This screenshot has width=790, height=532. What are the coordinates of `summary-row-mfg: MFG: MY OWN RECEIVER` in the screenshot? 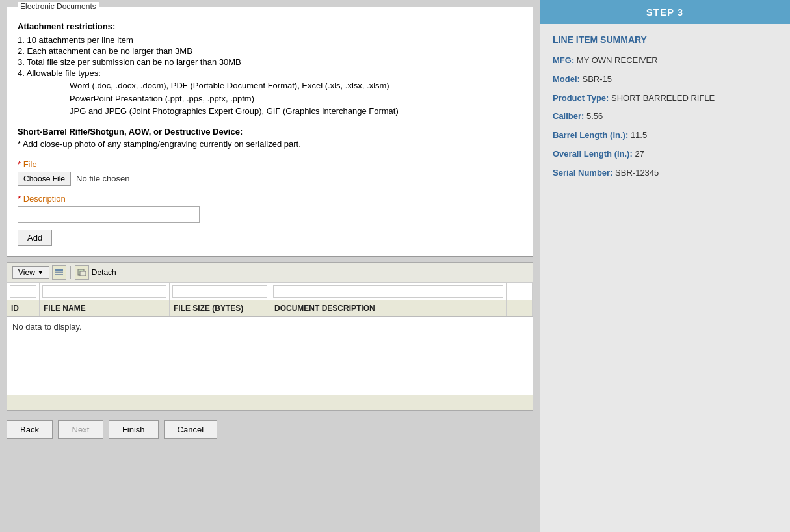 It's located at (665, 61).